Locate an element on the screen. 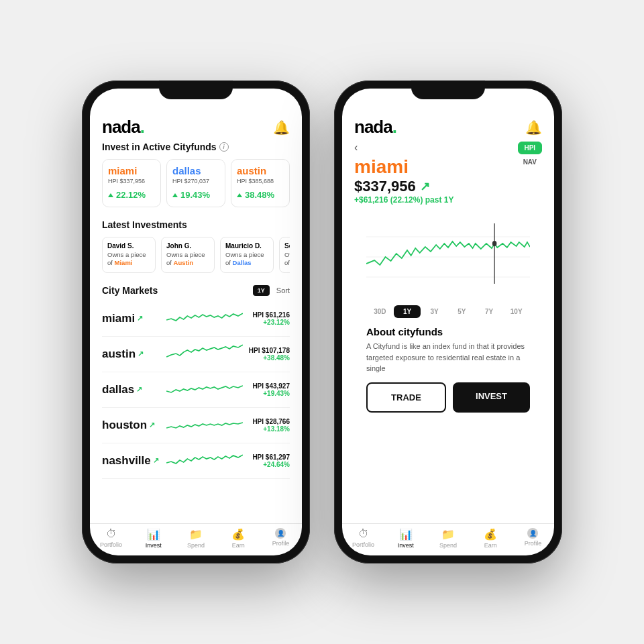 The image size is (644, 644). back-button: ‹ is located at coordinates (448, 149).